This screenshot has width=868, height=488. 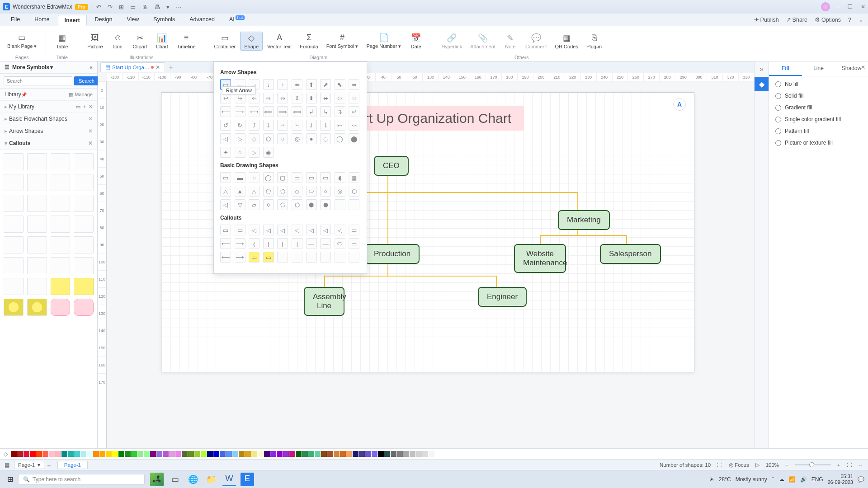 I want to click on fill-option: Solid fill, so click(x=818, y=96).